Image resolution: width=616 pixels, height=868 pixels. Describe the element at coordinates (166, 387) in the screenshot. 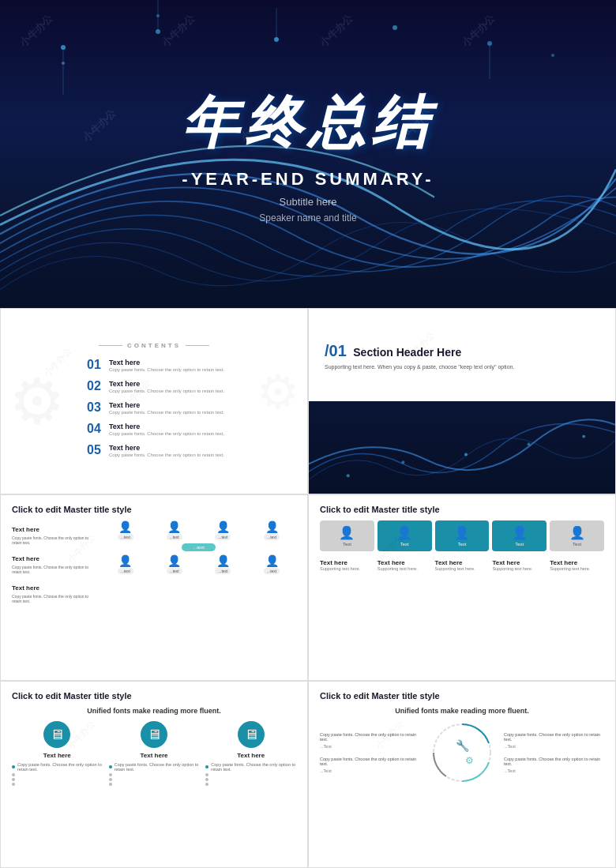

I see `list-item: 02 Text here Copy paste fonts. Choose th…` at that location.